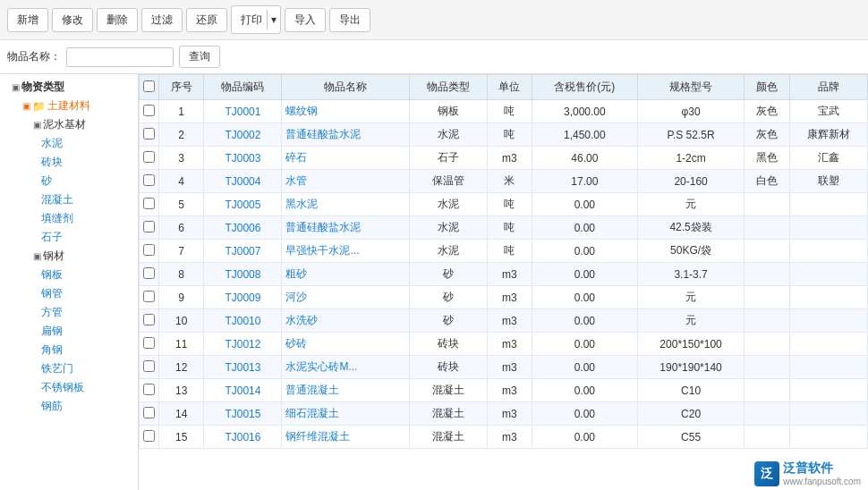 This screenshot has height=490, width=868. What do you see at coordinates (345, 251) in the screenshot?
I see `row-name: 早强快干水泥...` at bounding box center [345, 251].